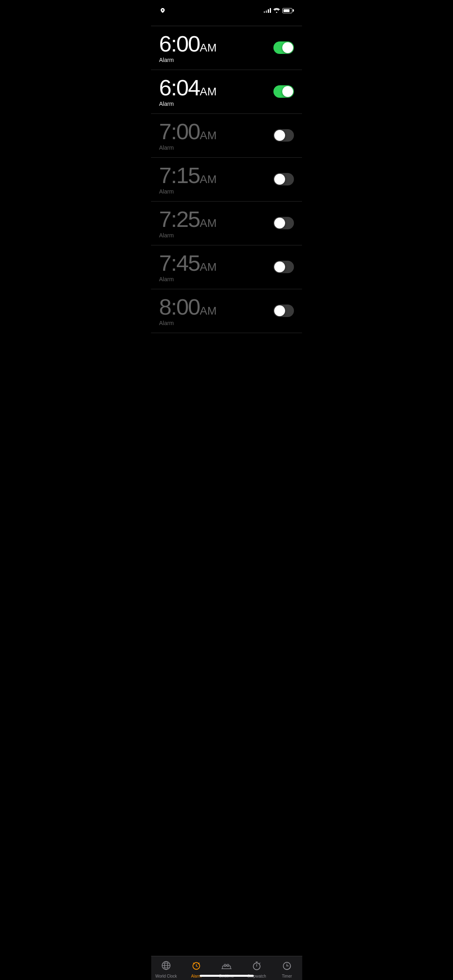 This screenshot has width=453, height=980. I want to click on wifi-icon, so click(277, 10).